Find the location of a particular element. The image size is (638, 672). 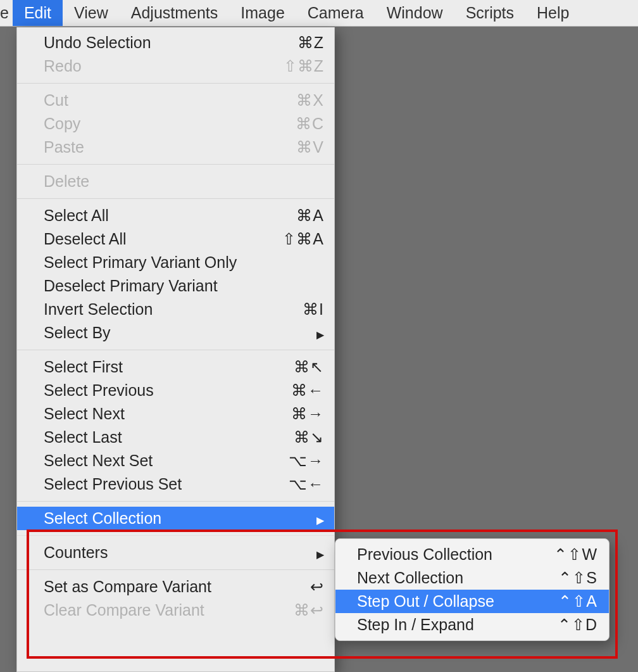

menubar-item-help: Help is located at coordinates (553, 13).